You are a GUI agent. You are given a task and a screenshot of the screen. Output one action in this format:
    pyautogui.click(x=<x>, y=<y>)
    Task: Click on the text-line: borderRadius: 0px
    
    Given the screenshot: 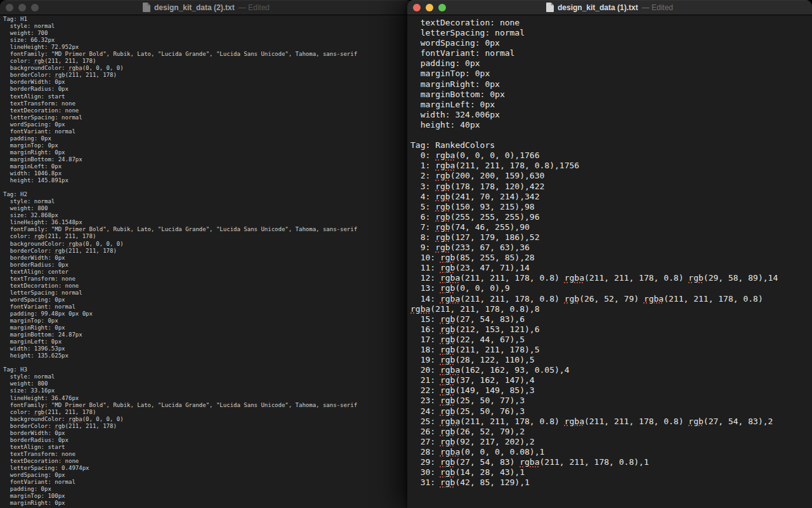 What is the action you would take?
    pyautogui.click(x=207, y=265)
    